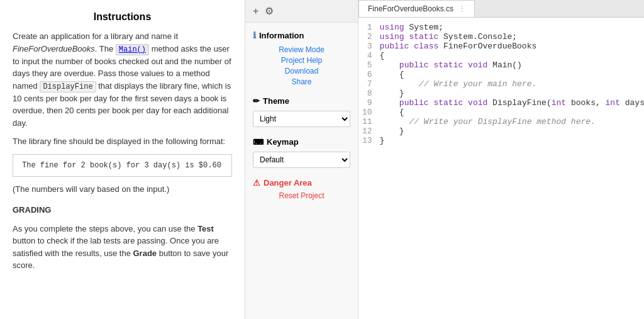 The image size is (644, 319). Describe the element at coordinates (68, 87) in the screenshot. I see `display-fine-inline: DisplayFine` at that location.